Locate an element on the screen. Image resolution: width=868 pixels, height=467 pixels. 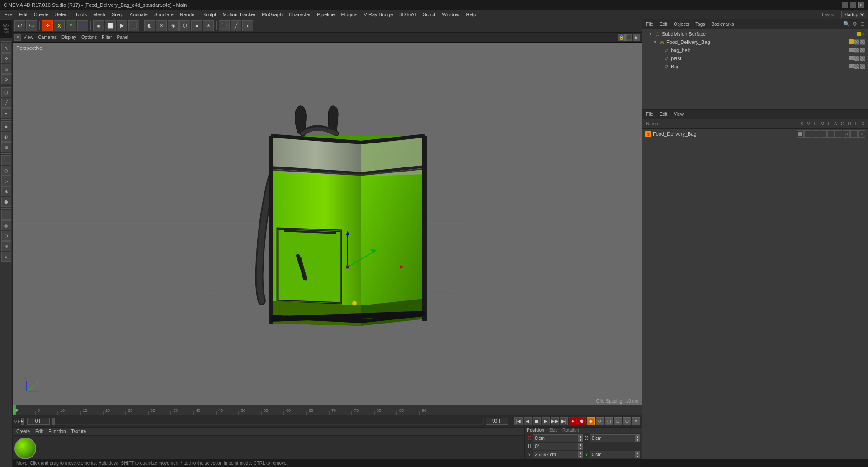
menu-mograph: MoGraph is located at coordinates (272, 14).